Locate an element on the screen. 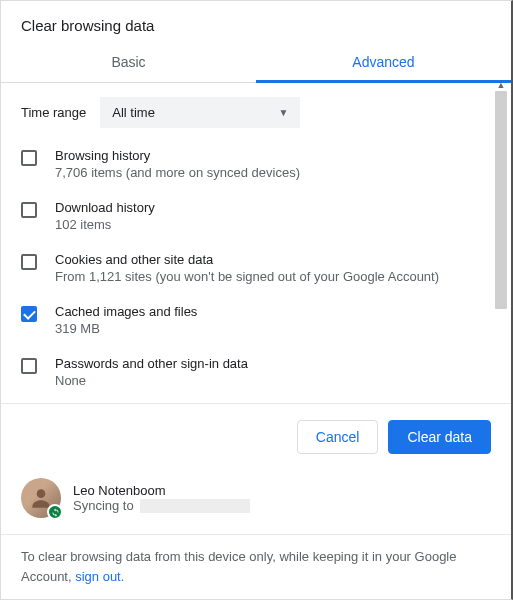 The height and width of the screenshot is (600, 513). time-range-label: Time range is located at coordinates (54, 112).